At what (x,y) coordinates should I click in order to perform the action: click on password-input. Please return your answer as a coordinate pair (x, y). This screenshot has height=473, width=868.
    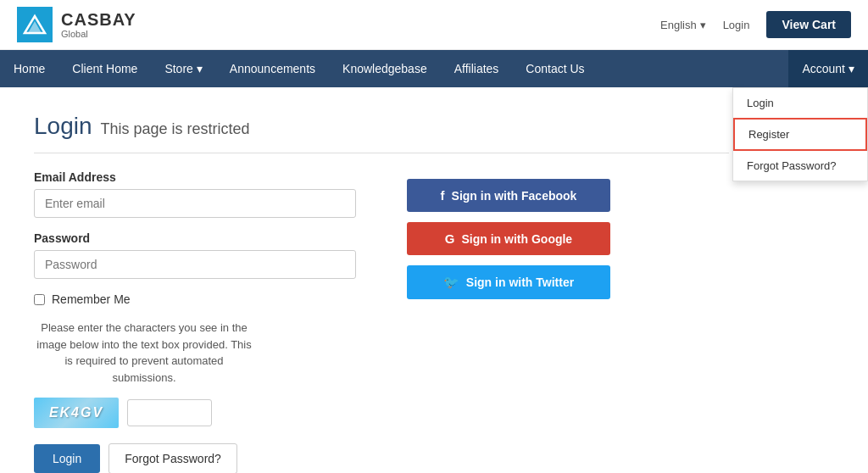
    Looking at the image, I should click on (195, 264).